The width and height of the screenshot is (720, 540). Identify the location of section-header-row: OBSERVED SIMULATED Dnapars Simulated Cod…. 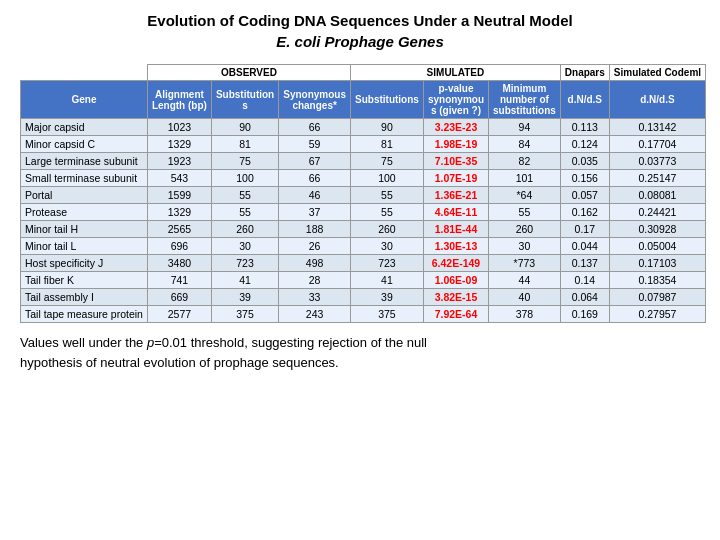
(364, 73).